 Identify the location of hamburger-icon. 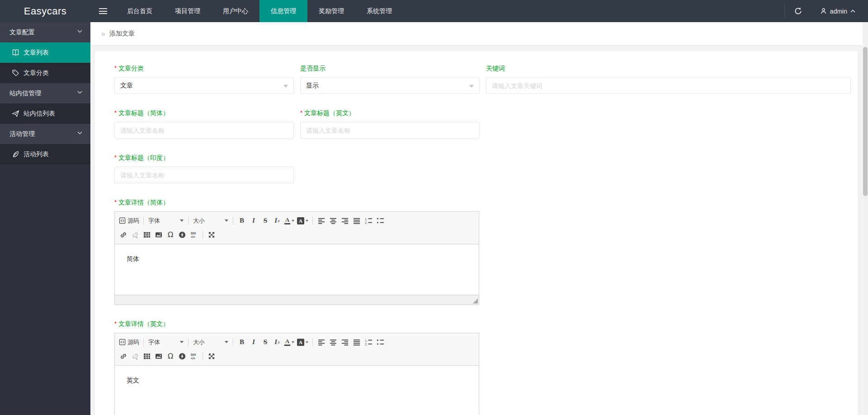
(103, 11).